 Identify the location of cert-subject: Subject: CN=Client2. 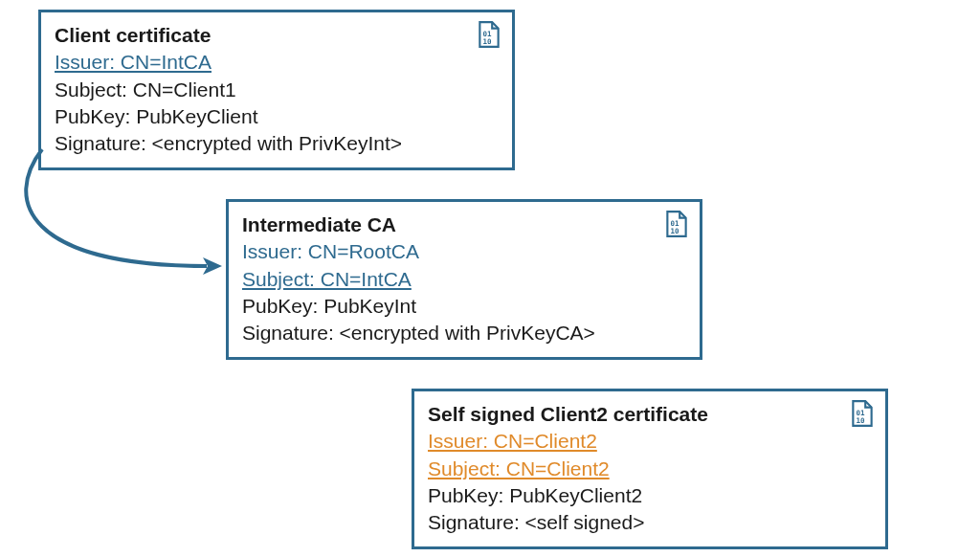
(650, 469).